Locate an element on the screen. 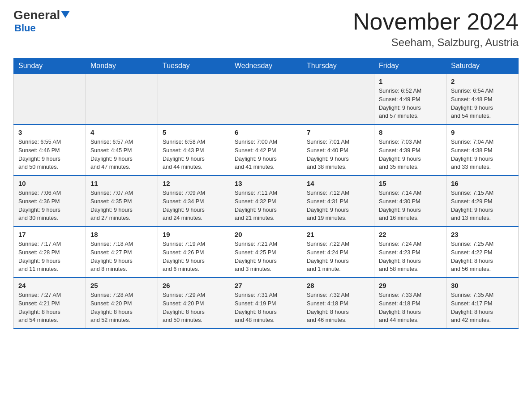  day-info: Sunrise: 6:57 AM Sunset: 4:45 PM Dayligh… is located at coordinates (122, 155).